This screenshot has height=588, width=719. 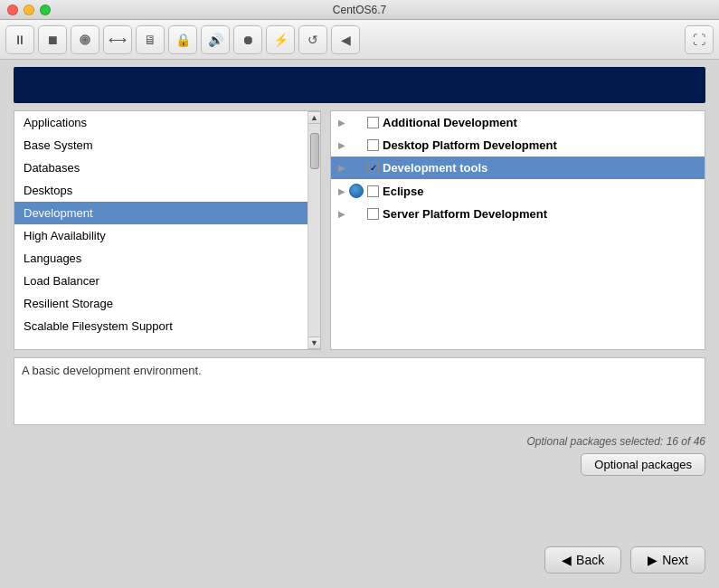 I want to click on check-mark: ✓, so click(x=374, y=168).